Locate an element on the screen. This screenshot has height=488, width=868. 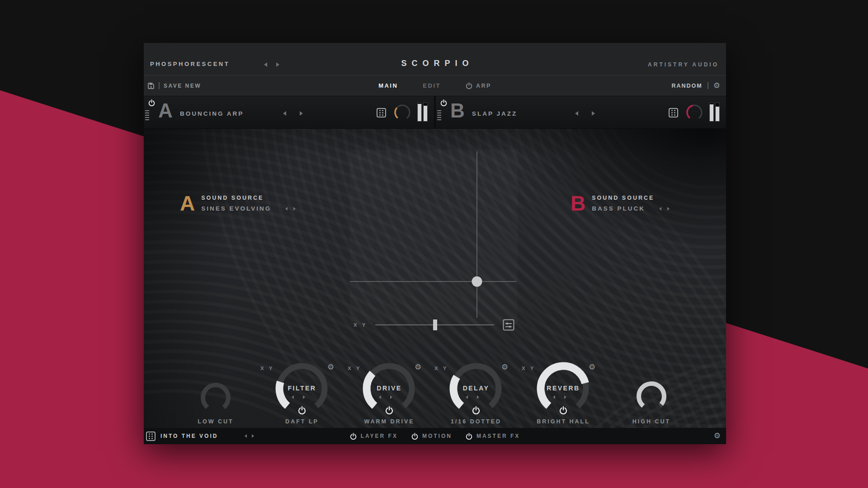
source-a-prev-arrow-icon is located at coordinates (287, 209).